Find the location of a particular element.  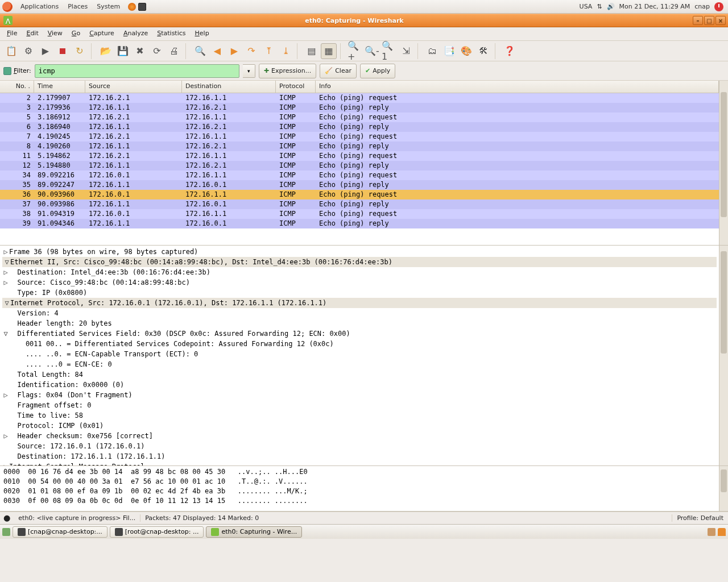

table-row: 125.194880172.16.1.1172.16.2.1ICMPEcho (… is located at coordinates (359, 166).